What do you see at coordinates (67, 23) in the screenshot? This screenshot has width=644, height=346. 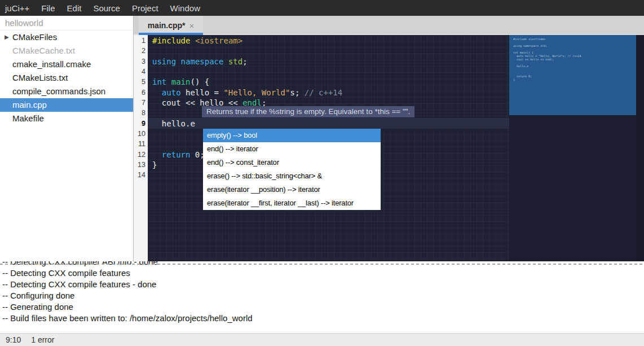 I see `project-title: helloworld` at bounding box center [67, 23].